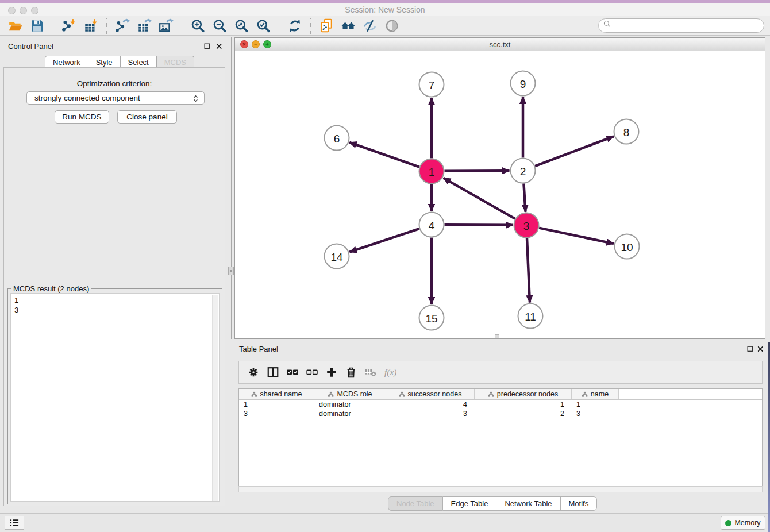  Describe the element at coordinates (500, 404) in the screenshot. I see `table-row: 1dominator411` at that location.